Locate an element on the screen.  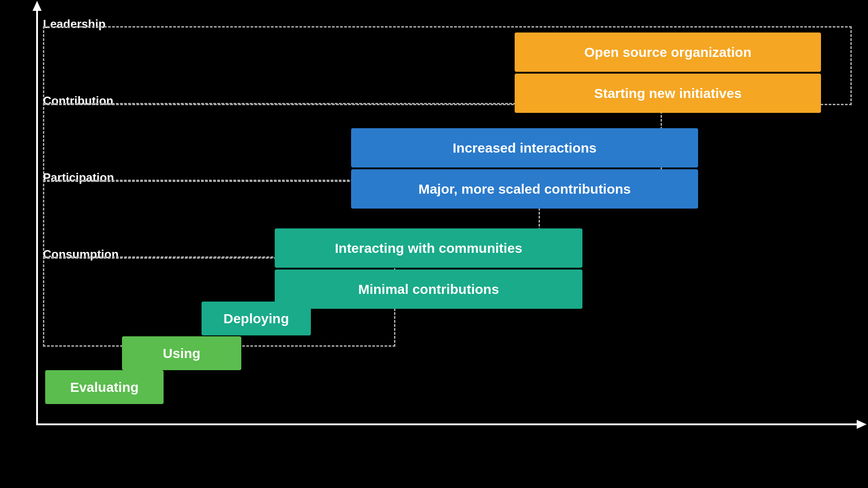
box-2: Increased interactions is located at coordinates (525, 148).